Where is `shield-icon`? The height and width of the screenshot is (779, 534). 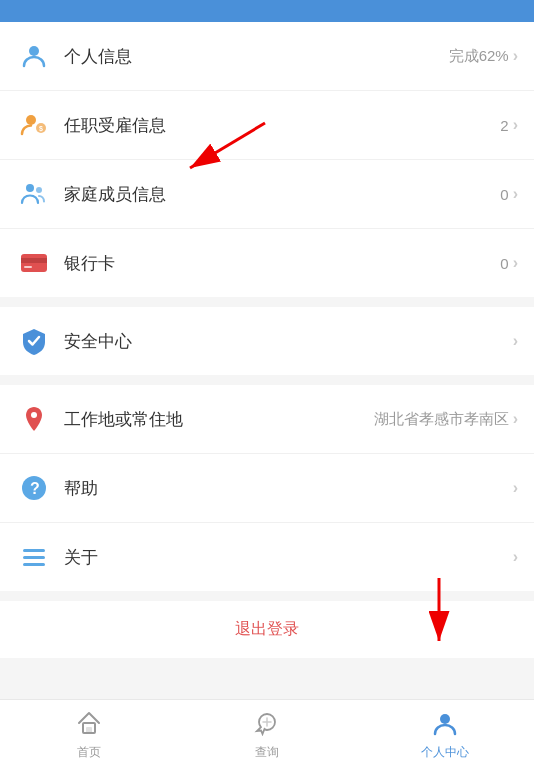 shield-icon is located at coordinates (34, 341).